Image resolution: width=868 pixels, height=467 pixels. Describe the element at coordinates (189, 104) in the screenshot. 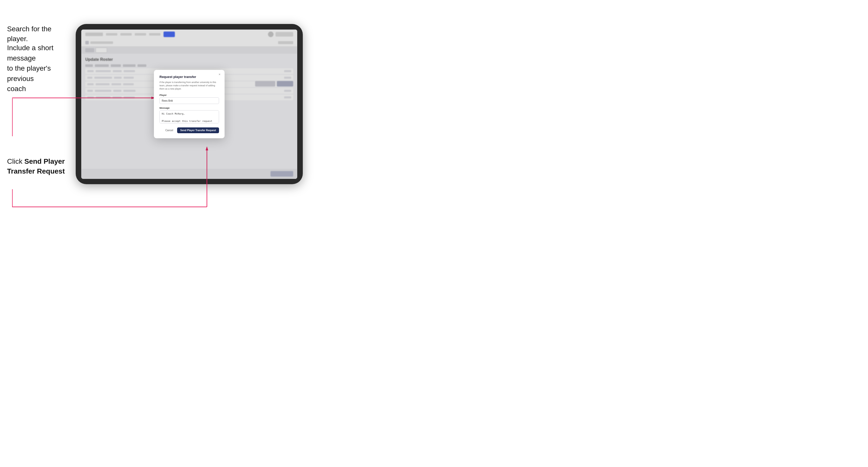

I see `tablet-device: Update Roster` at that location.